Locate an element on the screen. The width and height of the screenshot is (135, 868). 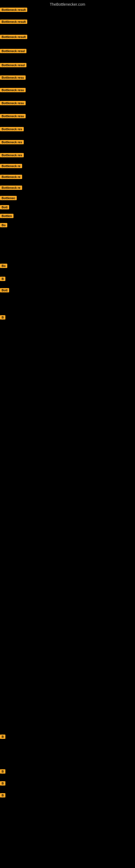
site-title: TheBottlenecker.com is located at coordinates (68, 4).